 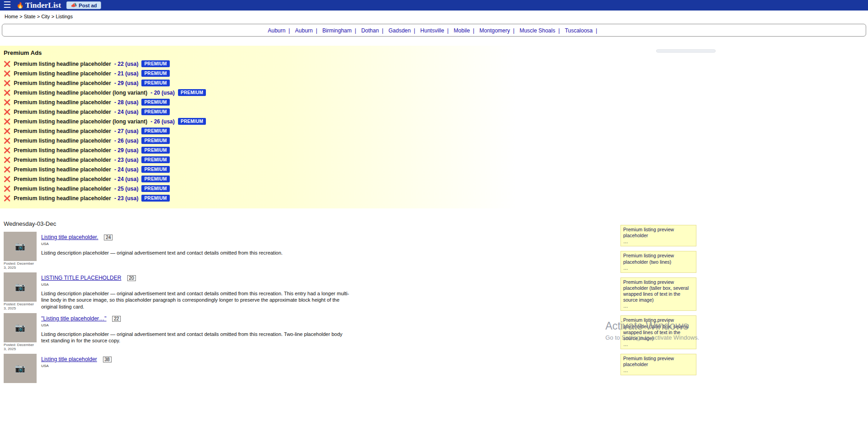 I want to click on city-link: Birmingham, so click(x=340, y=31).